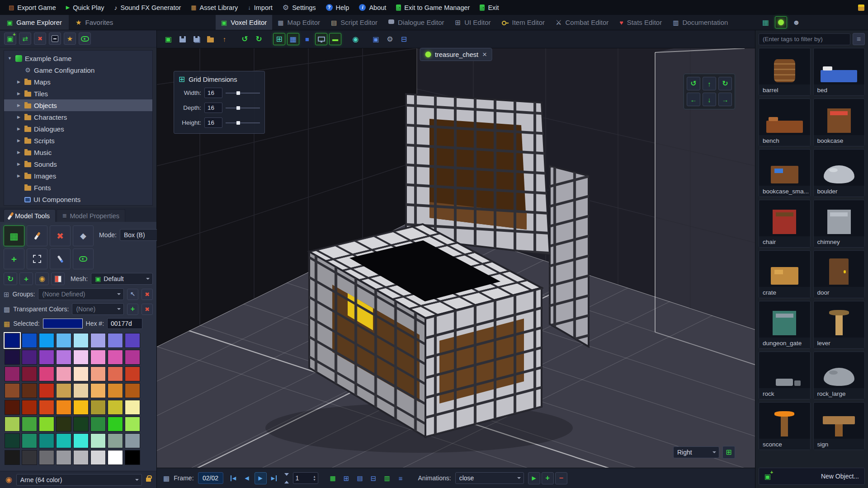 This screenshot has height=488, width=868. What do you see at coordinates (335, 39) in the screenshot?
I see `toggle-floor-button` at bounding box center [335, 39].